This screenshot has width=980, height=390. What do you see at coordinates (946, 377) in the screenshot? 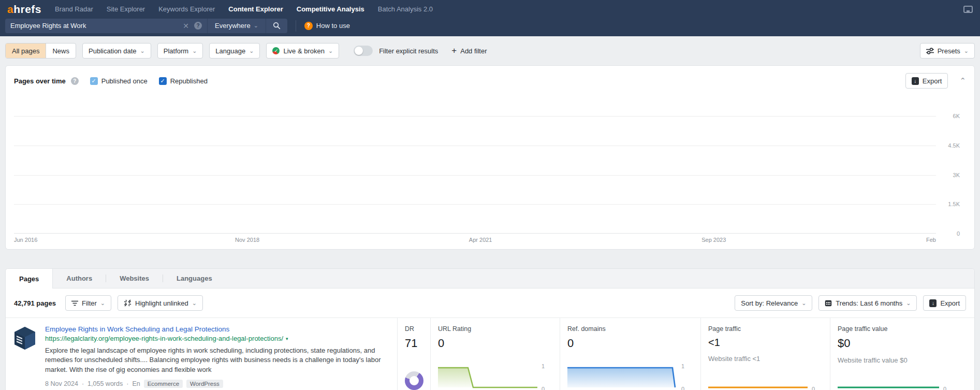
I see `page-traffic-value-axis: 0` at bounding box center [946, 377].